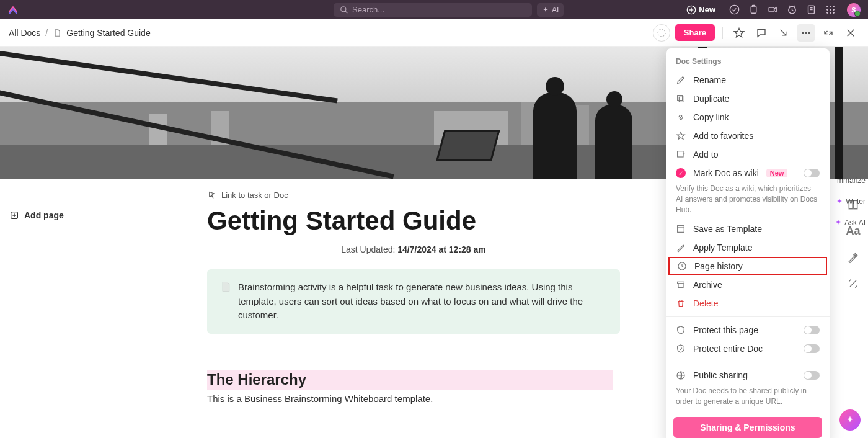 The width and height of the screenshot is (868, 438). I want to click on menu-protect-doc: Protect entire Doc, so click(748, 349).